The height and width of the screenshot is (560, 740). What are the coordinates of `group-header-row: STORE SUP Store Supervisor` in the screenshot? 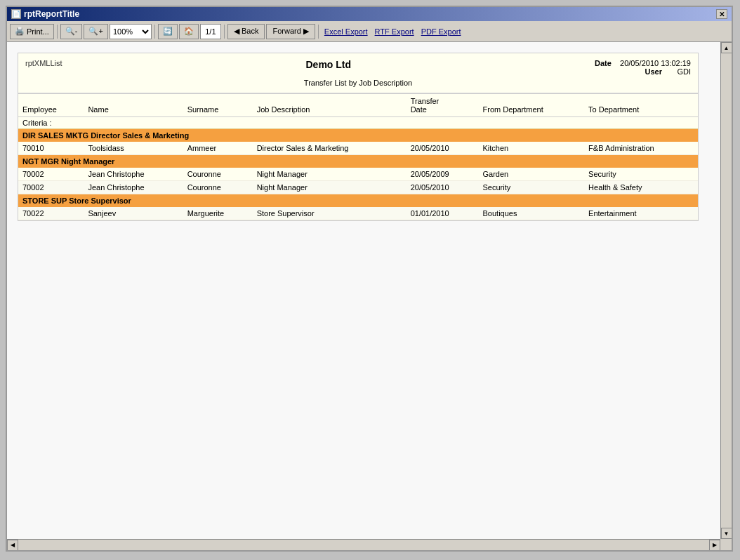 It's located at (358, 201).